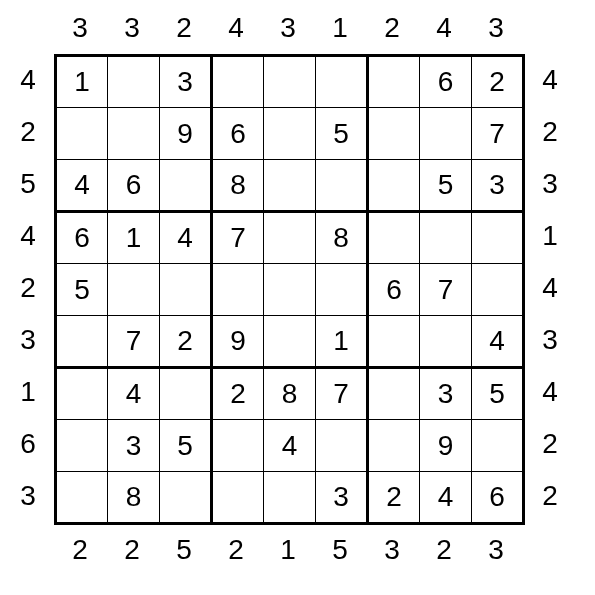 This screenshot has width=595, height=595. Describe the element at coordinates (446, 134) in the screenshot. I see `cell-r2c8` at that location.